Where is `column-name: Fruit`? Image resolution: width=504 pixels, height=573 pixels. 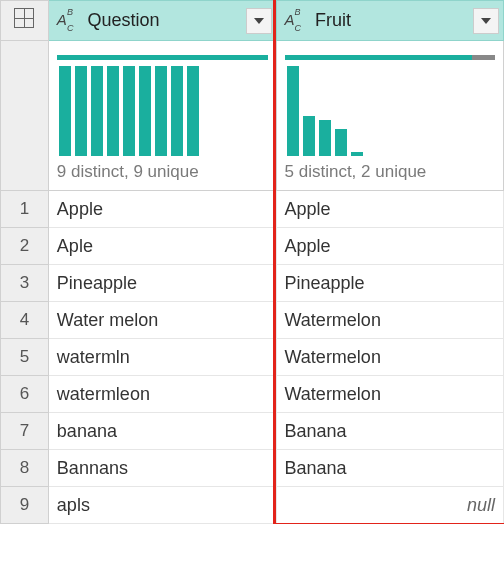
column-name: Fruit is located at coordinates (333, 20).